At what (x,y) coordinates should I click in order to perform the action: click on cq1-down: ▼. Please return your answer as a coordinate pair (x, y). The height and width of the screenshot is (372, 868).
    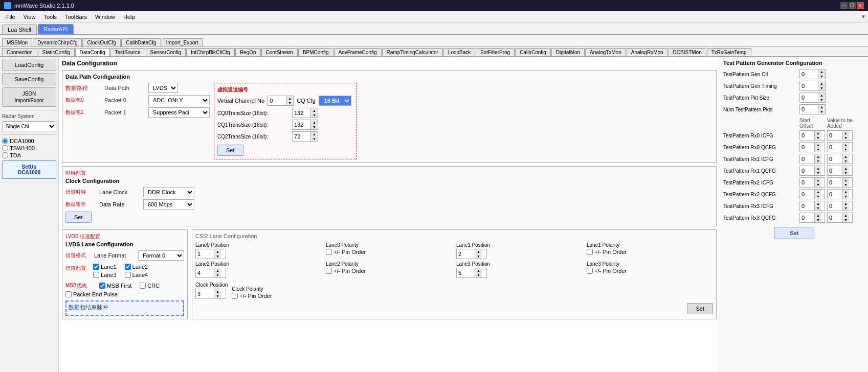
    Looking at the image, I should click on (314, 127).